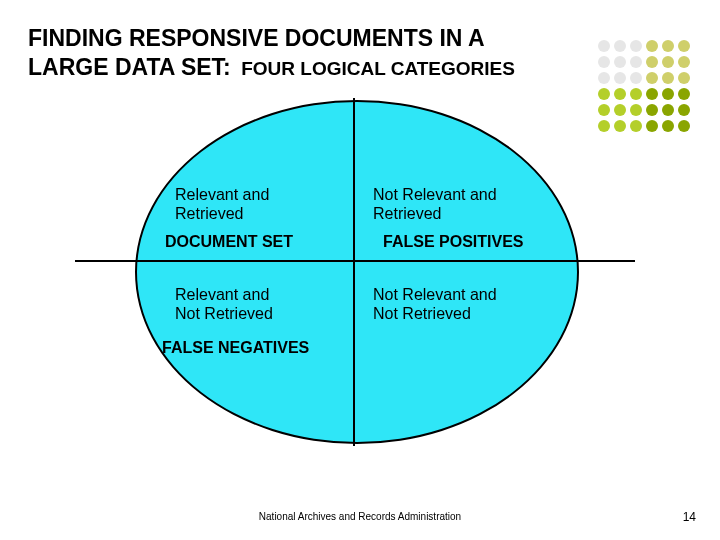  I want to click on title-line-2-sub: FOUR LOGICAL CATEGORIES, so click(378, 68).